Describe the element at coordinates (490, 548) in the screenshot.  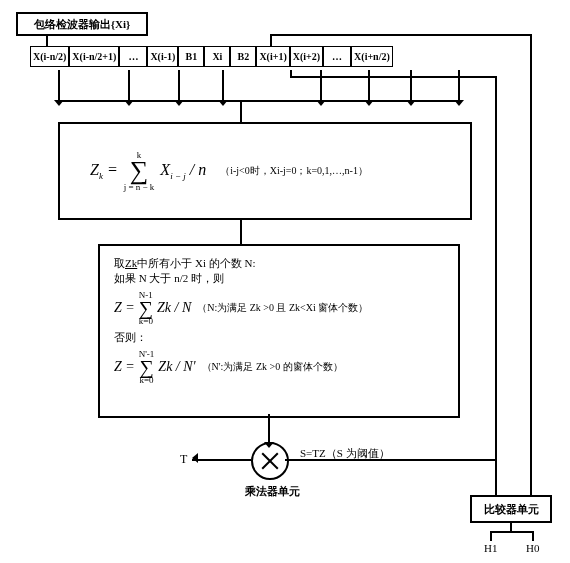
I see `h1-label: H1` at that location.